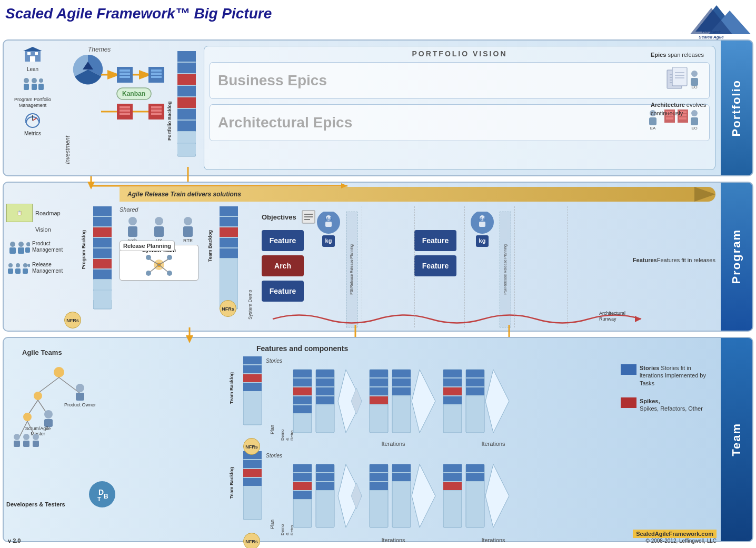  Describe the element at coordinates (460, 53) in the screenshot. I see `portfolio-vision-title: PORTFOLIO VISION` at that location.